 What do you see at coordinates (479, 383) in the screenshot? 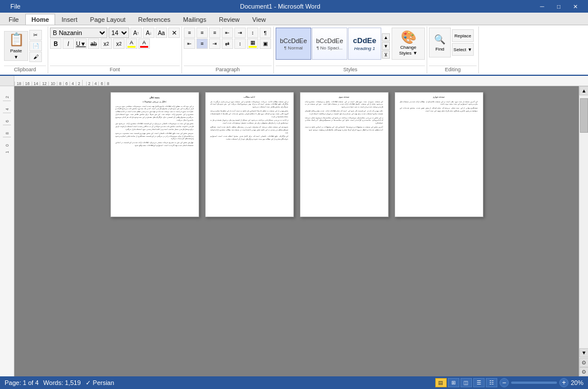
I see `outline-view-button: ☰` at bounding box center [479, 383].